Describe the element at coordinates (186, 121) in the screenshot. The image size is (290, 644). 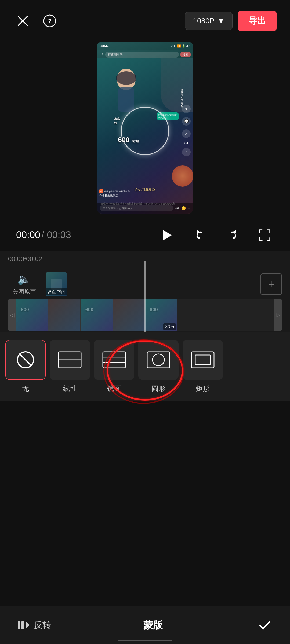
I see `comment-icon-item: 💬` at that location.